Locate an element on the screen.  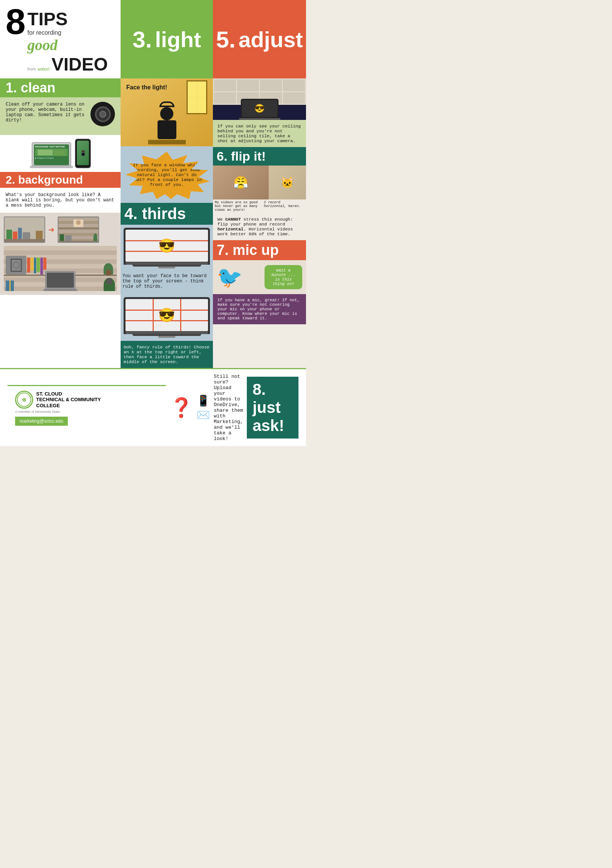
for-recording: for recording is located at coordinates (68, 33).